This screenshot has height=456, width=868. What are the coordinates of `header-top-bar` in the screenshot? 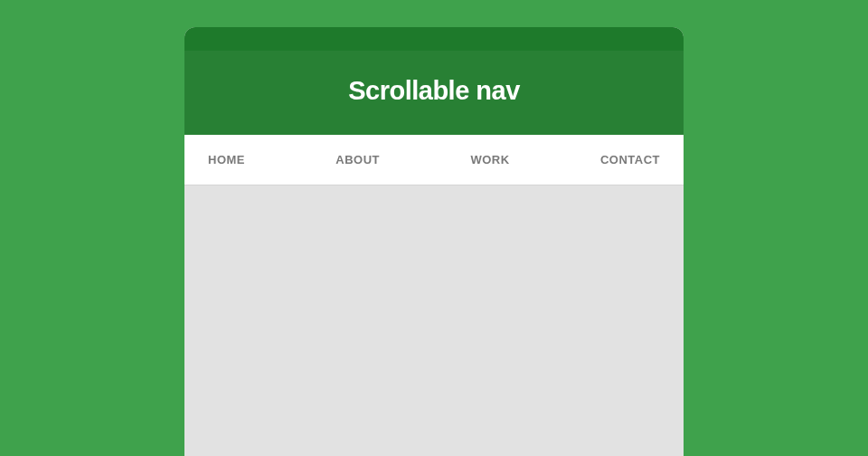 It's located at (434, 39).